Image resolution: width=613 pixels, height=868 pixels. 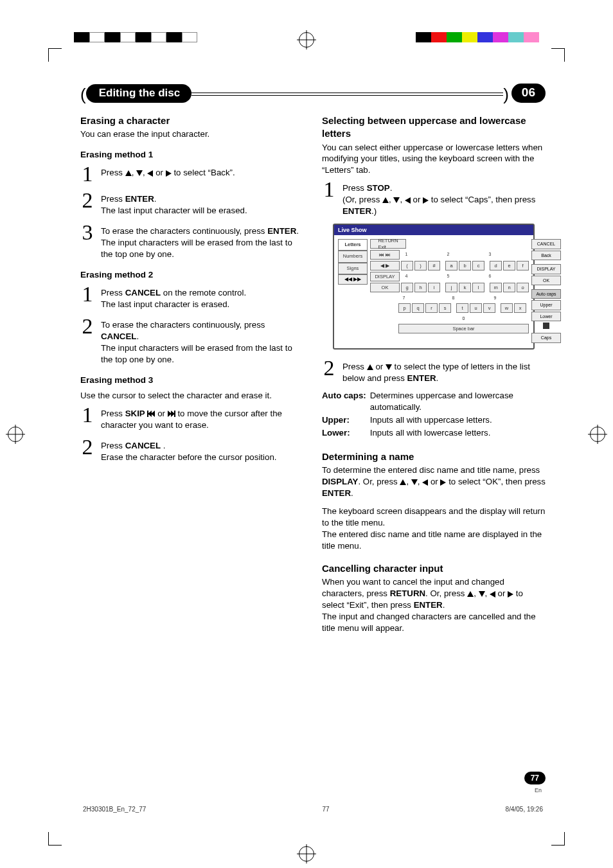 What do you see at coordinates (306, 854) in the screenshot?
I see `registration-mark-bottom` at bounding box center [306, 854].